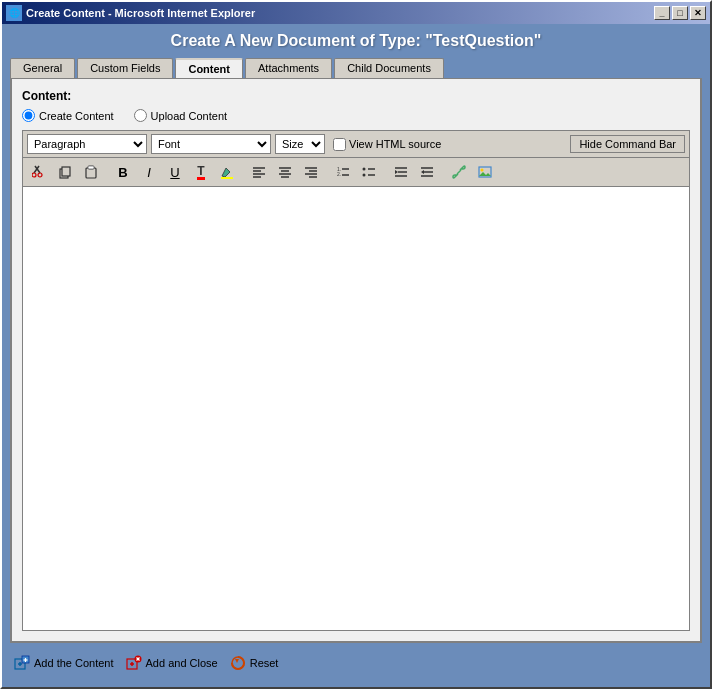  What do you see at coordinates (259, 172) in the screenshot?
I see `align-left-icon` at bounding box center [259, 172].